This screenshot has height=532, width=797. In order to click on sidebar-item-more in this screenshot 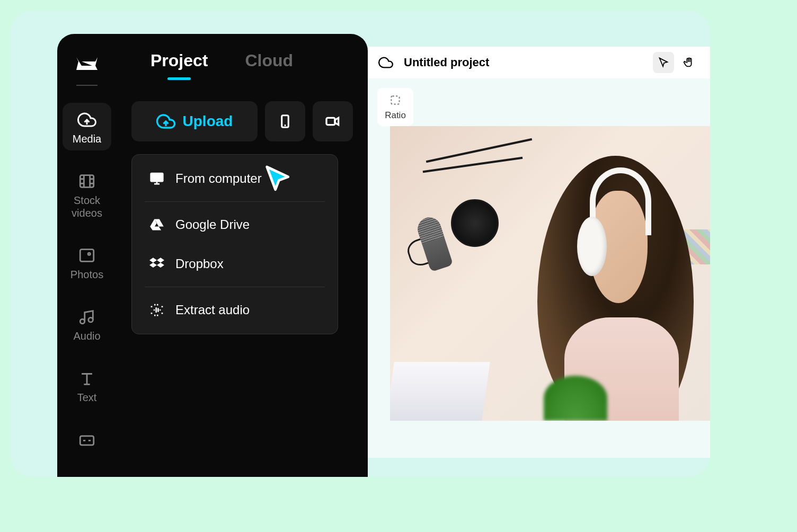, I will do `click(87, 439)`.